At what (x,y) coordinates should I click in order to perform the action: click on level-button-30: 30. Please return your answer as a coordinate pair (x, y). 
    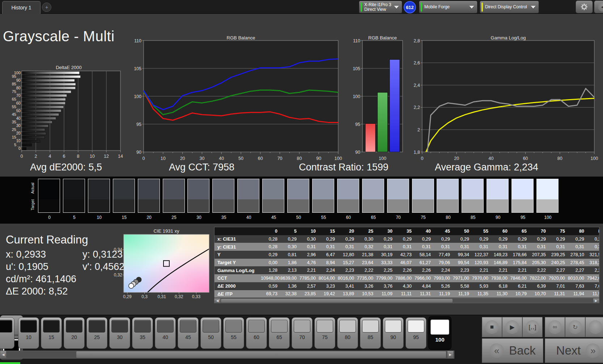
    Looking at the image, I should click on (120, 333).